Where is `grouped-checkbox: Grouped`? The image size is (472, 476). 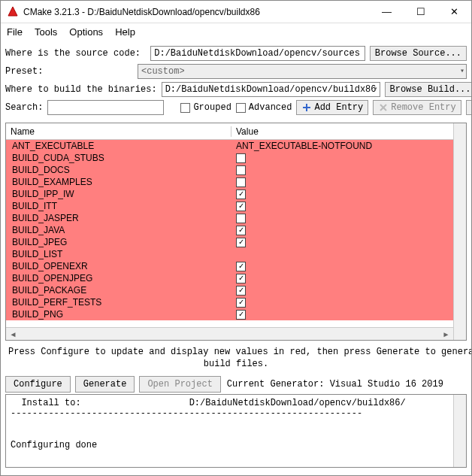 grouped-checkbox: Grouped is located at coordinates (206, 108).